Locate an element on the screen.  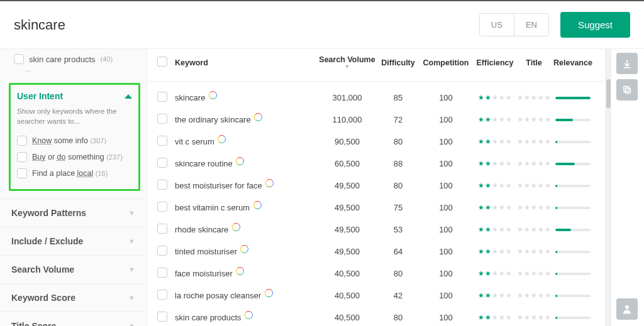
table-row: the ordinary skincare110,00072100★★★★★★★… is located at coordinates (376, 119).